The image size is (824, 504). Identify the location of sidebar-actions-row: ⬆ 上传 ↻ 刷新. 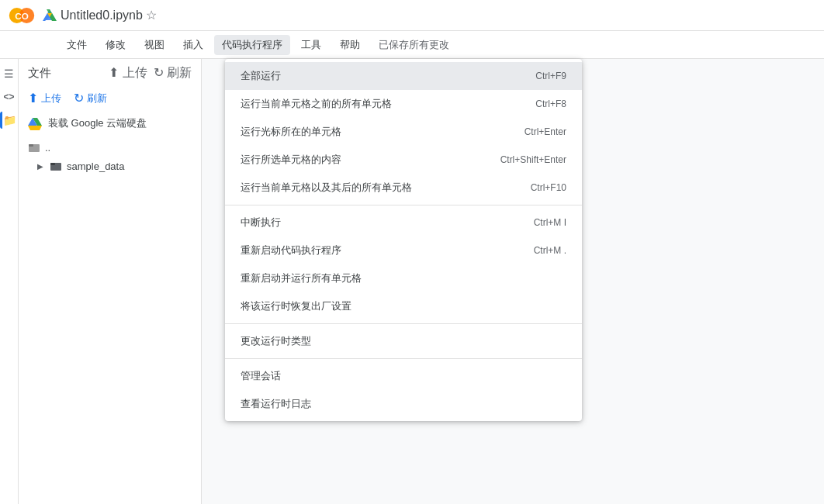
(110, 99).